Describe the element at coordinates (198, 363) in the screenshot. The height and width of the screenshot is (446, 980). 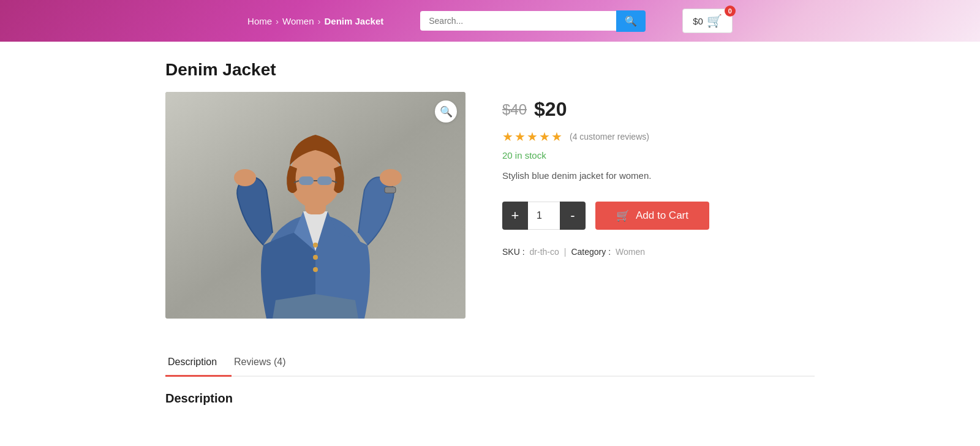
I see `tab-description: Description` at that location.